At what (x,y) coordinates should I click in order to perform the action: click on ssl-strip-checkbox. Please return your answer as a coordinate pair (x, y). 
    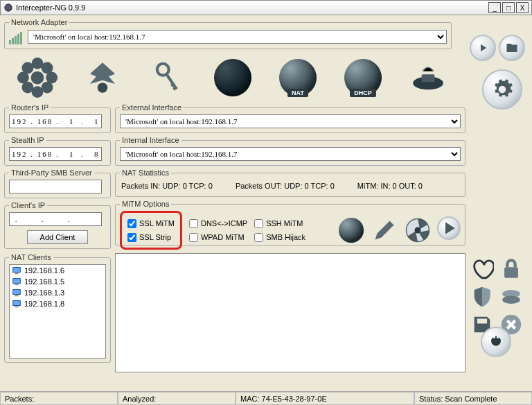
    Looking at the image, I should click on (132, 237).